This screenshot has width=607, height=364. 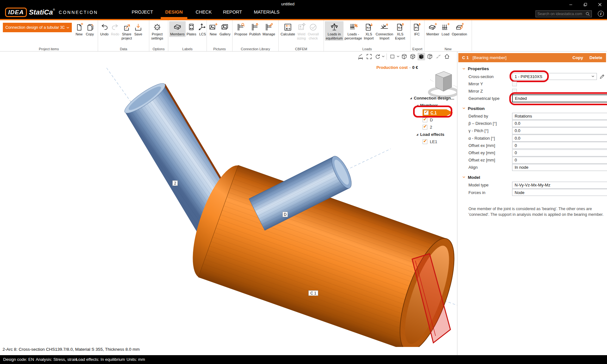 I want to click on member-button: Member, so click(x=433, y=29).